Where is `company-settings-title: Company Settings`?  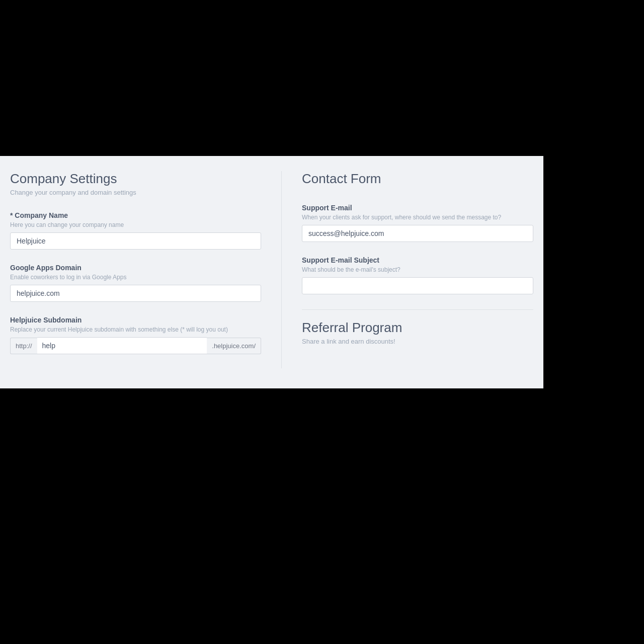
company-settings-title: Company Settings is located at coordinates (136, 179).